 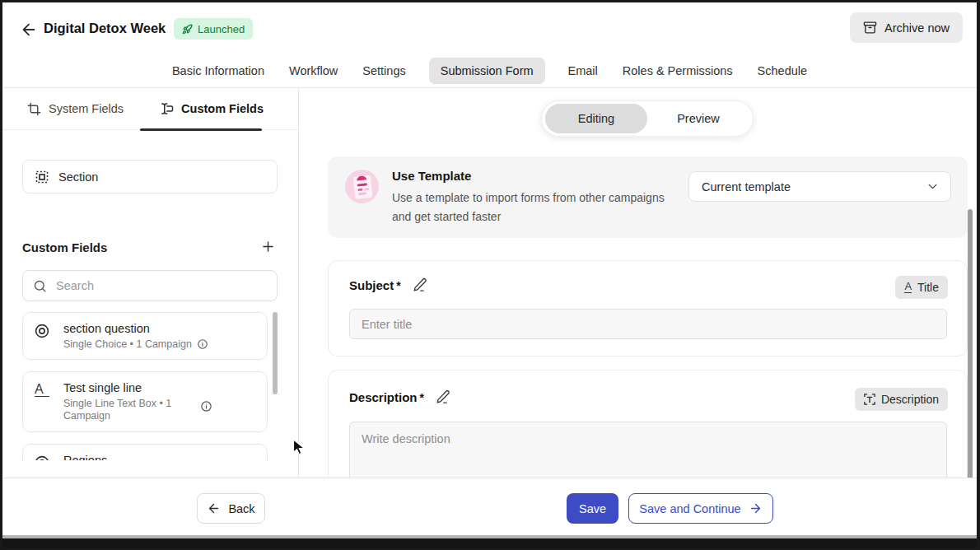 I want to click on back-button: Back, so click(x=231, y=509).